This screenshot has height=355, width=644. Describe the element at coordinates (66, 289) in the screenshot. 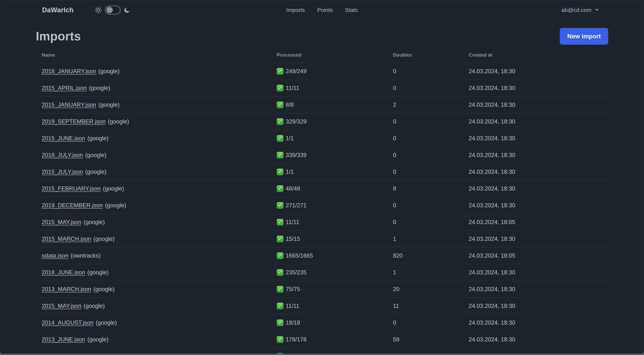

I see `import-file-link: 2013_MARCH.json` at that location.